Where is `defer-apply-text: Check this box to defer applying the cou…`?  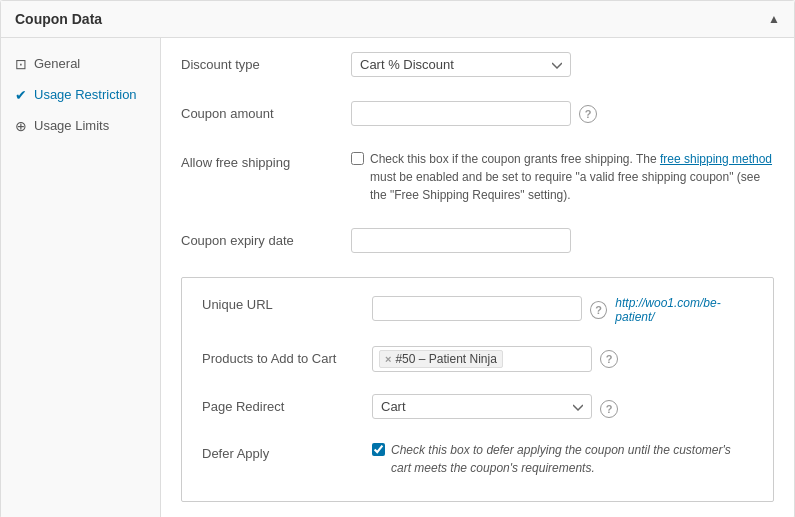
defer-apply-text: Check this box to defer applying the cou… is located at coordinates (572, 459).